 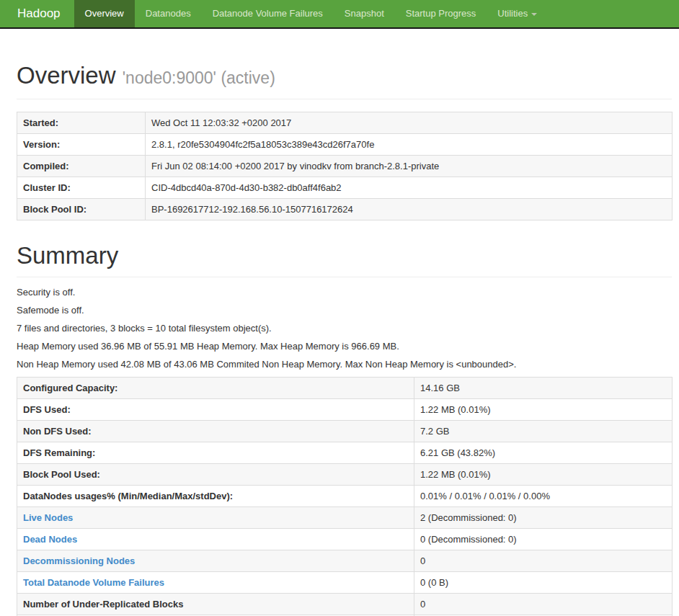 I want to click on table-row: Version:2.8.1, r20fe5304904fc2f5a18053c3…, so click(x=345, y=145).